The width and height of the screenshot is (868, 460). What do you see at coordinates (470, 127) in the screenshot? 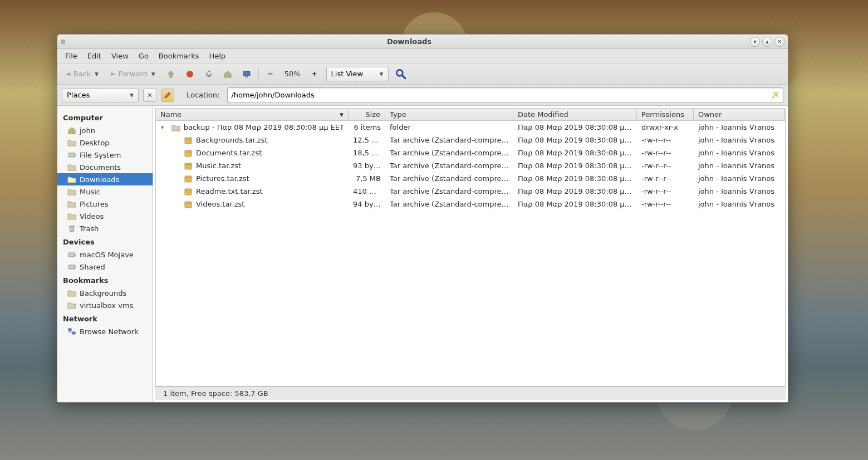
I see `file-row: ▾backup - Παρ 08 Μαρ 2019 08:30:08 μμ EE…` at bounding box center [470, 127].